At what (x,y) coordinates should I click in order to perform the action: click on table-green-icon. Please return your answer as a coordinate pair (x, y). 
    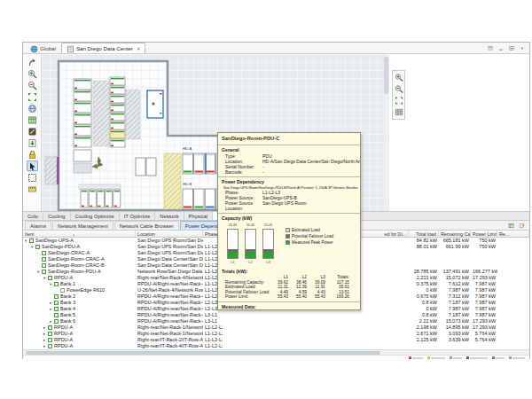
    Looking at the image, I should click on (511, 225).